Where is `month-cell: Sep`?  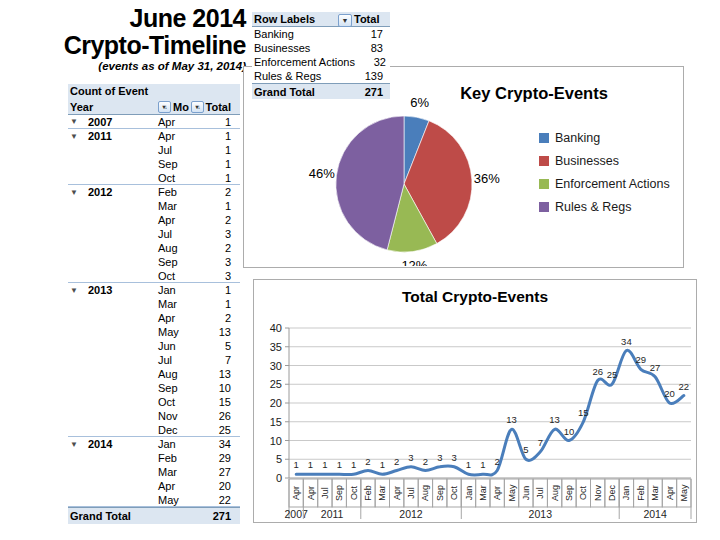
month-cell: Sep is located at coordinates (178, 262).